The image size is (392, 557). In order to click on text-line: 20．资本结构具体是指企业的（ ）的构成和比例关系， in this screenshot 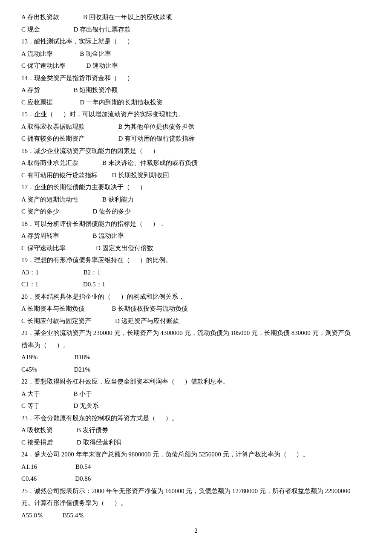, I will do `click(196, 297)`.